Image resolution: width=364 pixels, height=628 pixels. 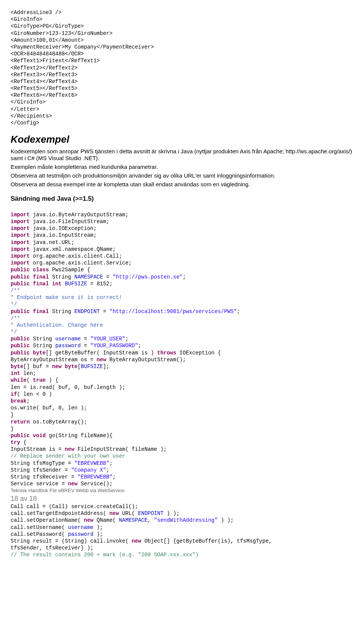 I want to click on javadoc: */, so click(x=14, y=332).